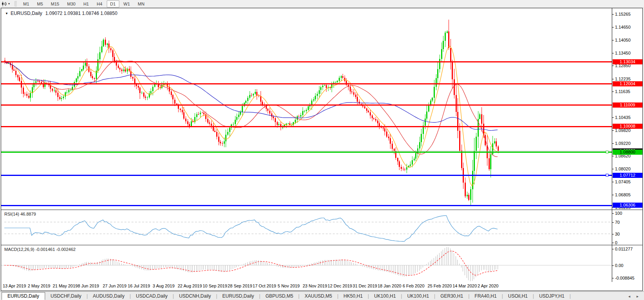 The image size is (644, 300). What do you see at coordinates (86, 4) in the screenshot?
I see `timeframe-button-h1: H1` at bounding box center [86, 4].